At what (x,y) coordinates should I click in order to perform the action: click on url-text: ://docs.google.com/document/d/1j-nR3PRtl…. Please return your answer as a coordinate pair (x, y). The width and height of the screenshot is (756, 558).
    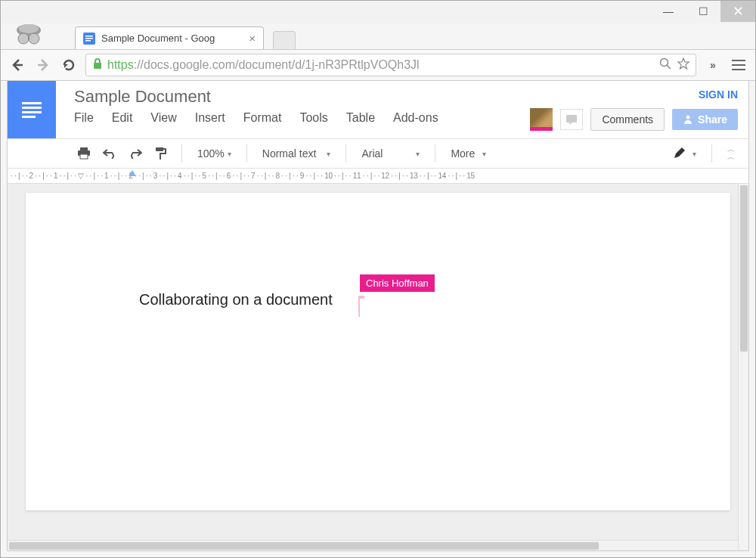
    Looking at the image, I should click on (277, 65).